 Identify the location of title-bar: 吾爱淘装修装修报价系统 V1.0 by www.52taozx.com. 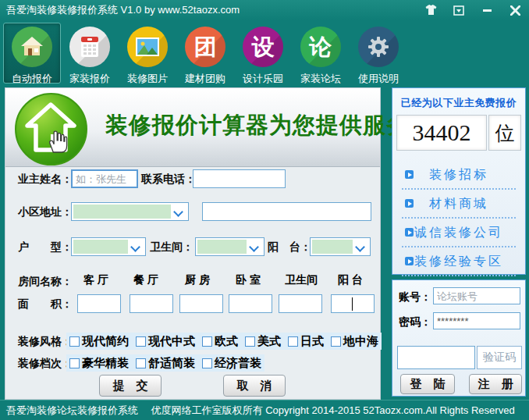
(264, 10).